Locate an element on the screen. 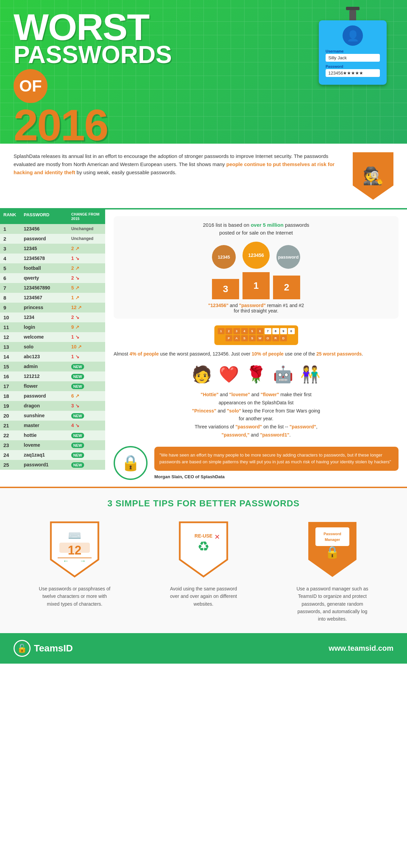 The image size is (407, 868). intro-section: SplashData releases its annual list in a… is located at coordinates (204, 177).